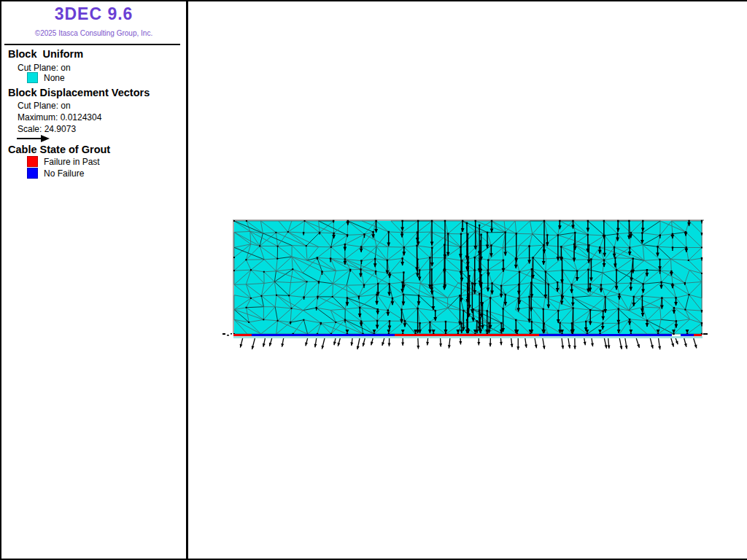 This screenshot has width=747, height=560. Describe the element at coordinates (93, 34) in the screenshot. I see `copyright-text: ©2025 Itasca Consulting Group, Inc.` at that location.